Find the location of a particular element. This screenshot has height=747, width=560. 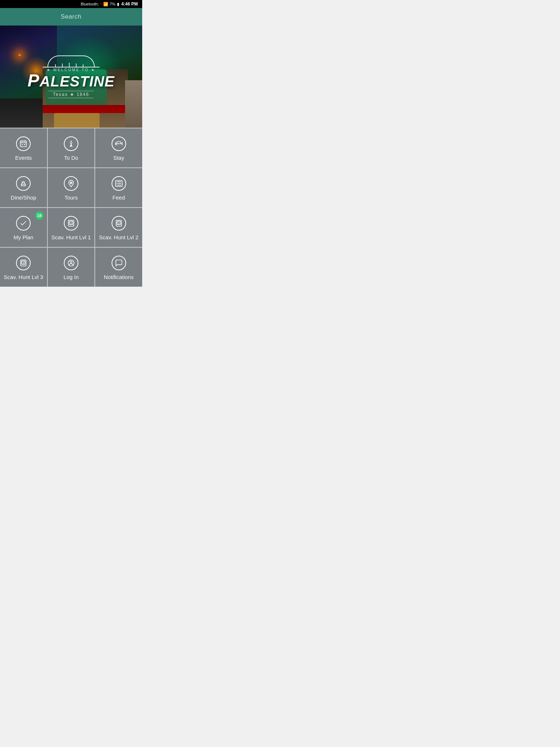

svg-text: 1 is located at coordinates (71, 223).